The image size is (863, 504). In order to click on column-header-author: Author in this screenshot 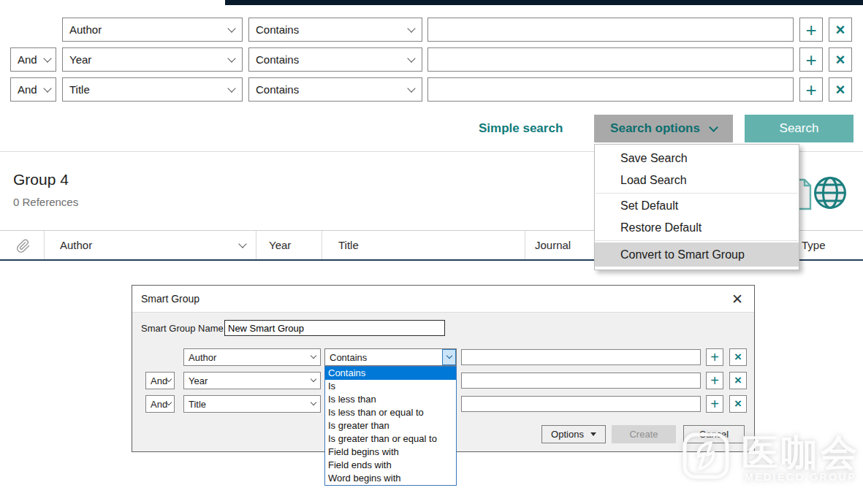, I will do `click(76, 245)`.